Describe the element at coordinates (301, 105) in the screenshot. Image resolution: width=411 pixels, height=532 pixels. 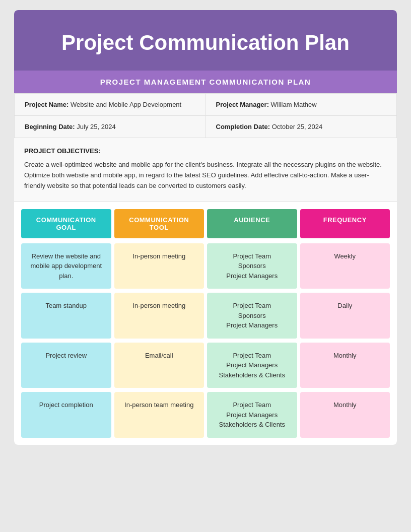
I see `project-manager-cell: Project Manager: William Mathew` at that location.